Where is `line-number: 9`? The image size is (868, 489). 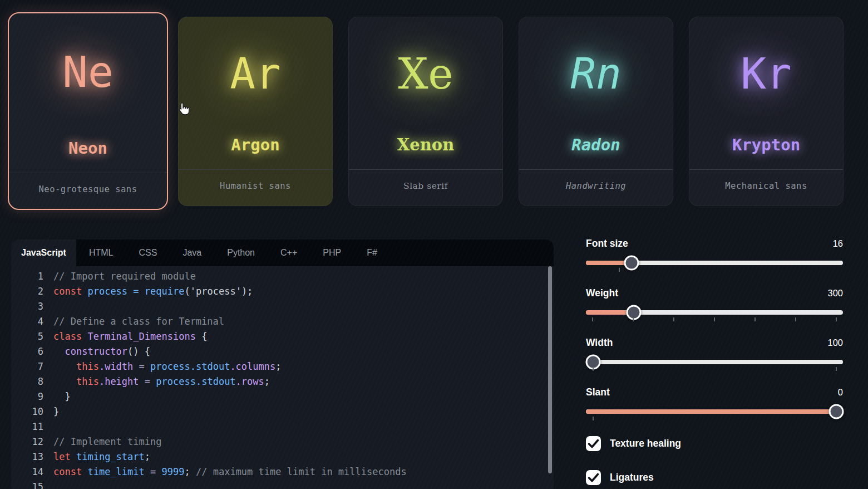 line-number: 9 is located at coordinates (27, 397).